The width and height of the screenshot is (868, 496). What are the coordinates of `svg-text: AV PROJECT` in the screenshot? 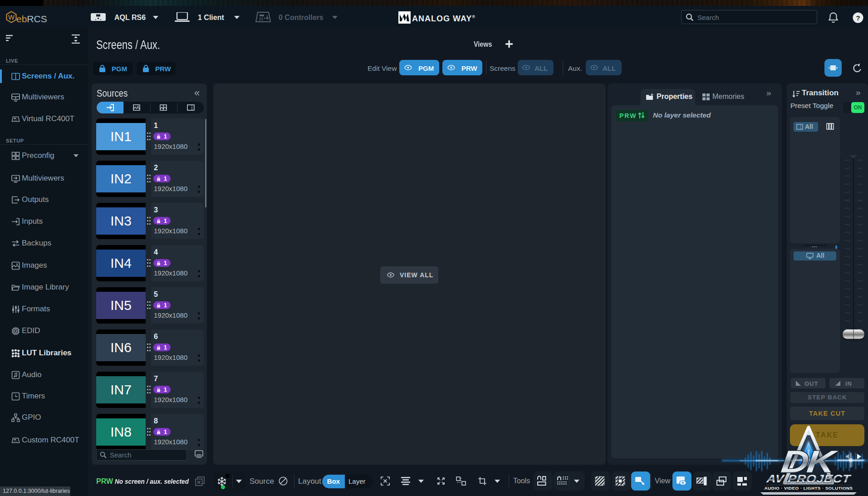 It's located at (809, 478).